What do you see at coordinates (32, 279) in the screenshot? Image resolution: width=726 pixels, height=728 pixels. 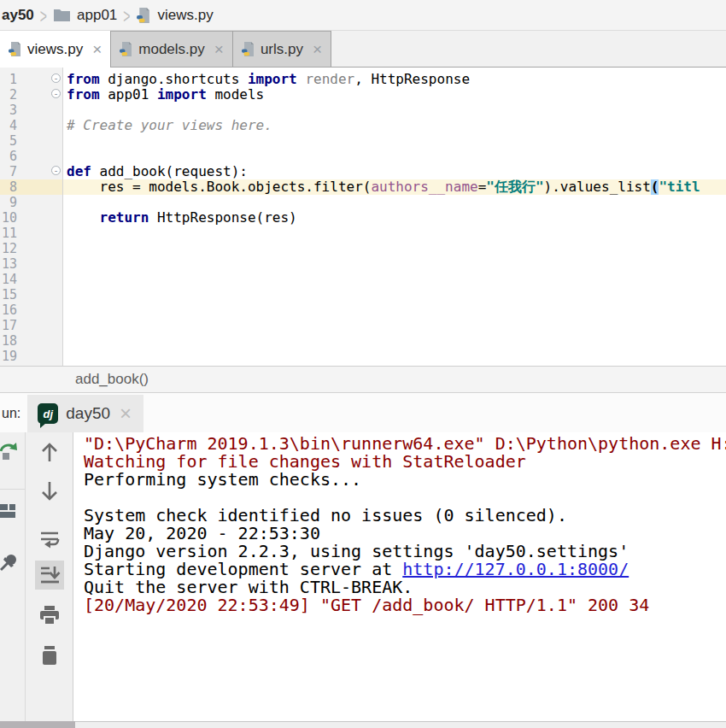 I see `gutter-line-number: 14` at bounding box center [32, 279].